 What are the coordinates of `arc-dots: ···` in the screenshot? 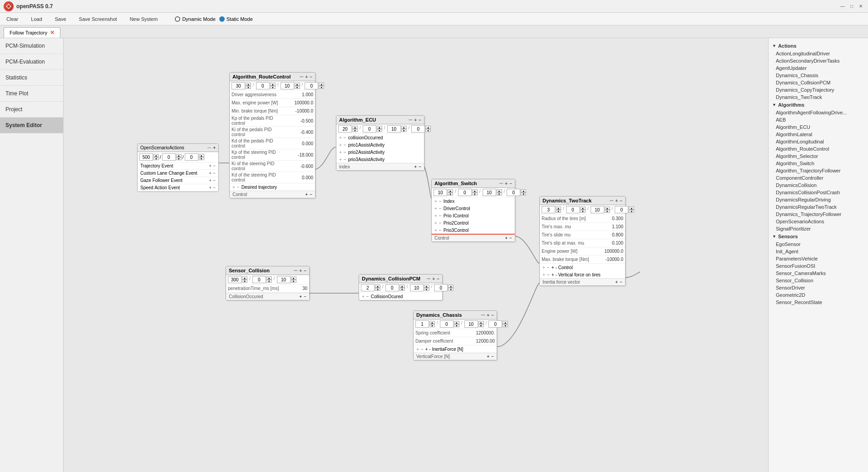 It's located at (301, 77).